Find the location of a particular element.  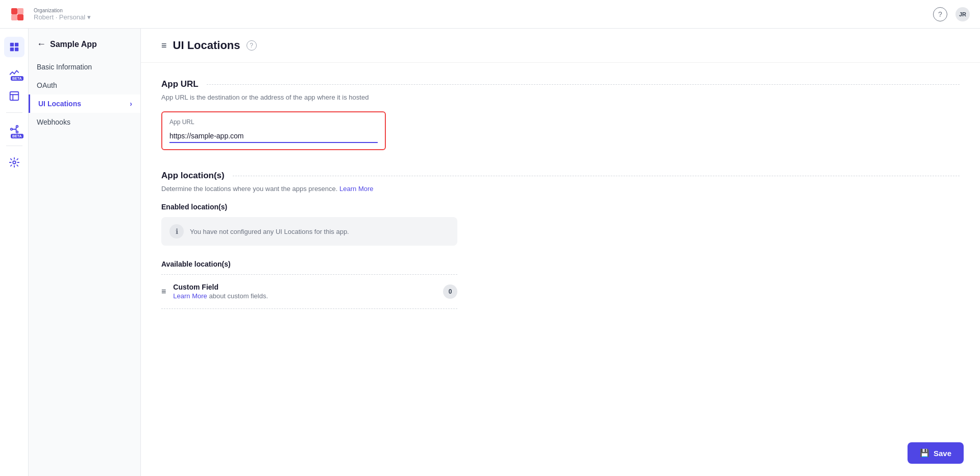

sidebar-item-oauth: OAuth is located at coordinates (85, 85).